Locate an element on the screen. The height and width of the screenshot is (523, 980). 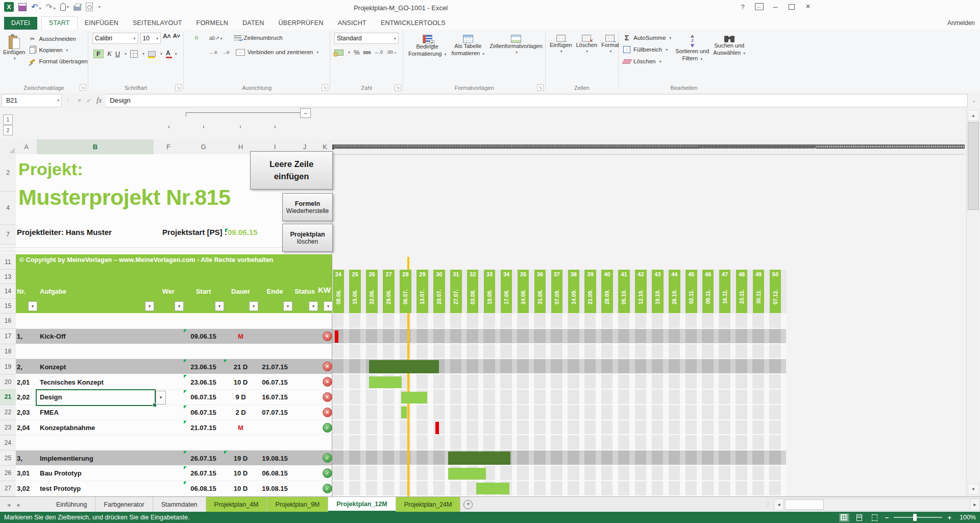
accounting-format-icon is located at coordinates (339, 53).